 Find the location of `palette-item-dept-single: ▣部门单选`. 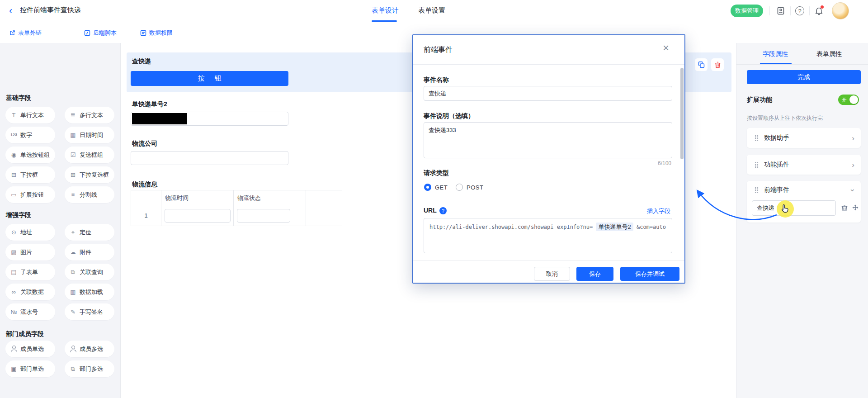

palette-item-dept-single: ▣部门单选 is located at coordinates (30, 369).